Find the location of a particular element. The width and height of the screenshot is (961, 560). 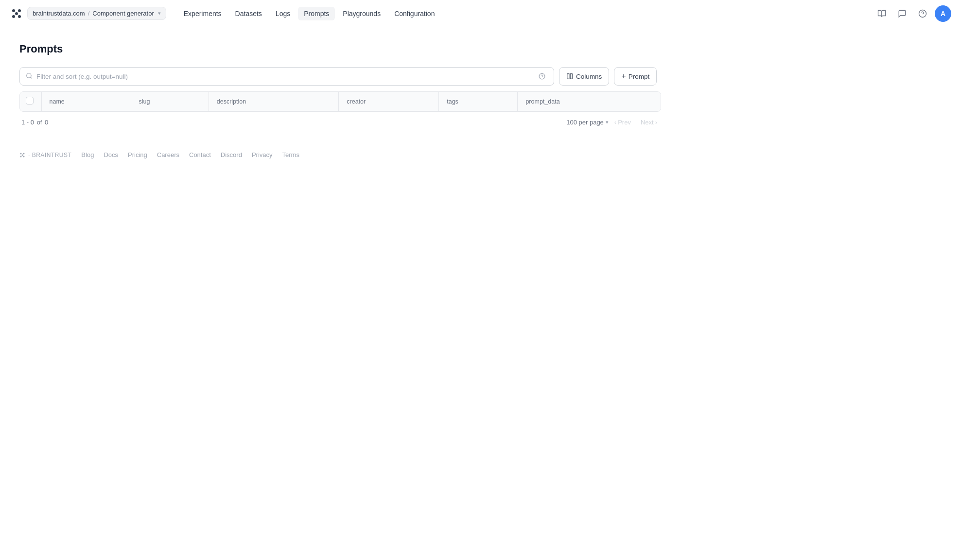

breadcrumb: braintrustdata.com / Component generator… is located at coordinates (97, 14).